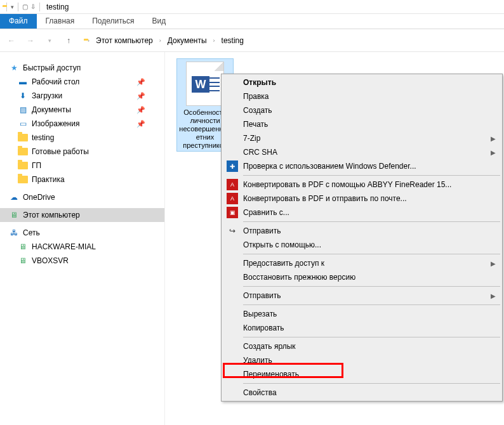 This screenshot has height=425, width=504. Describe the element at coordinates (14, 233) in the screenshot. I see `network-icon: 🖧` at that location.